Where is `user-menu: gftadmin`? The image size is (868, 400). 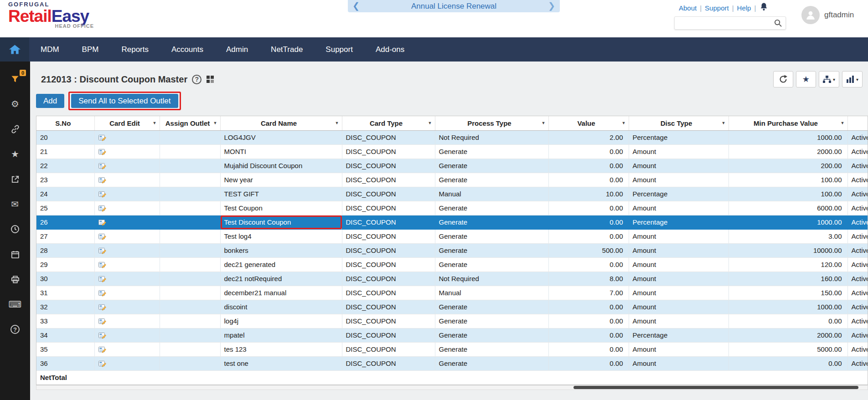
user-menu: gftadmin is located at coordinates (828, 15).